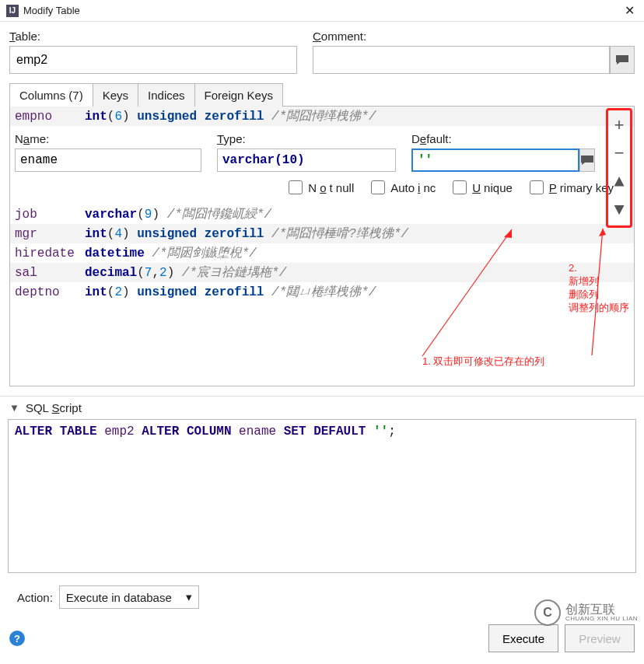 The width and height of the screenshot is (644, 664). What do you see at coordinates (489, 138) in the screenshot?
I see `default-label: Default:` at bounding box center [489, 138].